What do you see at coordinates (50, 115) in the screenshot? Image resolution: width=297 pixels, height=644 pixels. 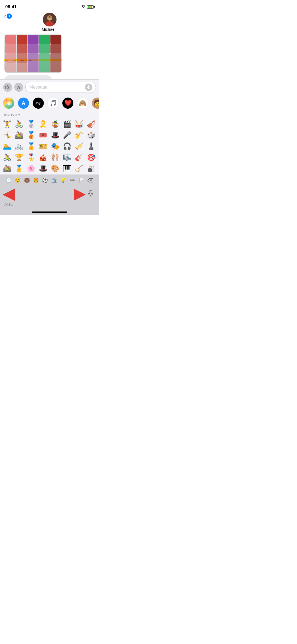 I see `activity-label: ACTIVITY` at bounding box center [50, 115].